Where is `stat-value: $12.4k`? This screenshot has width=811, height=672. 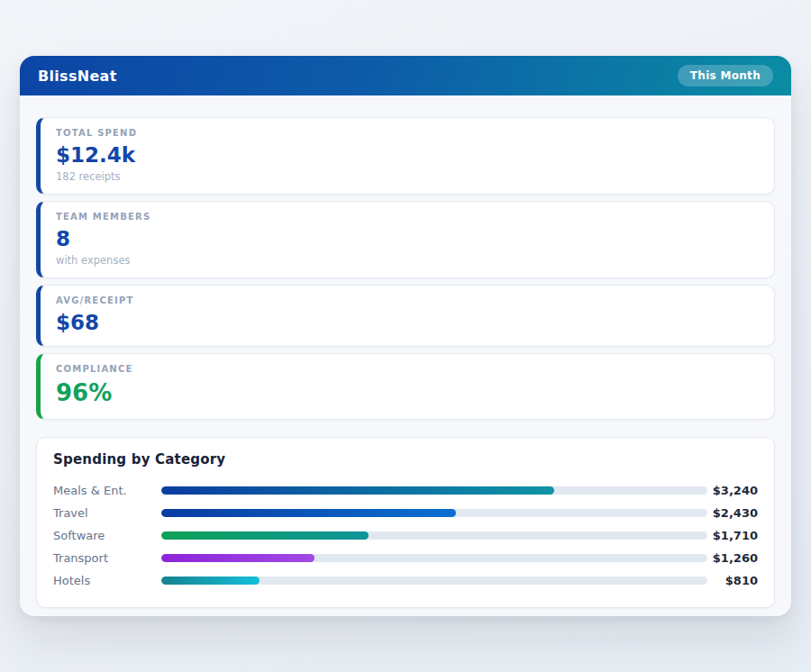 stat-value: $12.4k is located at coordinates (407, 155).